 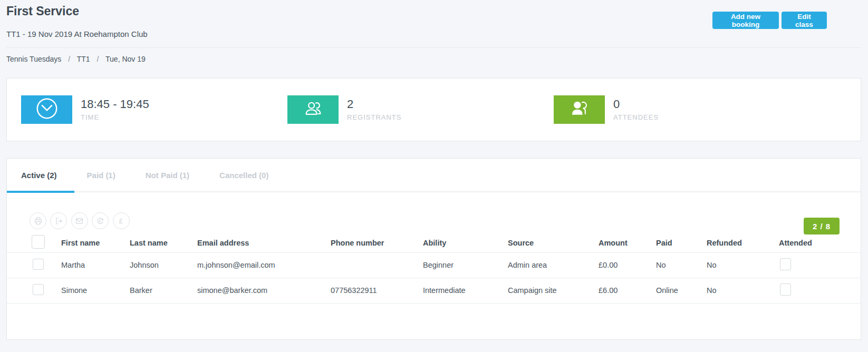 I want to click on col-ability: Ability, so click(x=465, y=243).